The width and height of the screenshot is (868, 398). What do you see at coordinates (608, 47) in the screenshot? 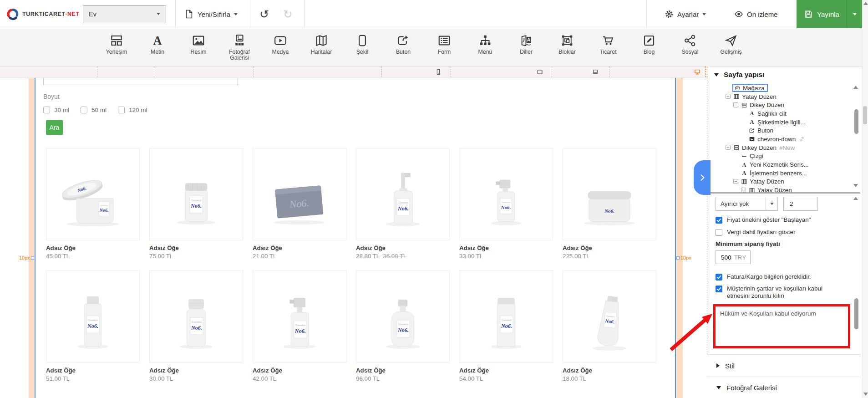
I see `toolbar-item-ticaret: Ticaret` at bounding box center [608, 47].